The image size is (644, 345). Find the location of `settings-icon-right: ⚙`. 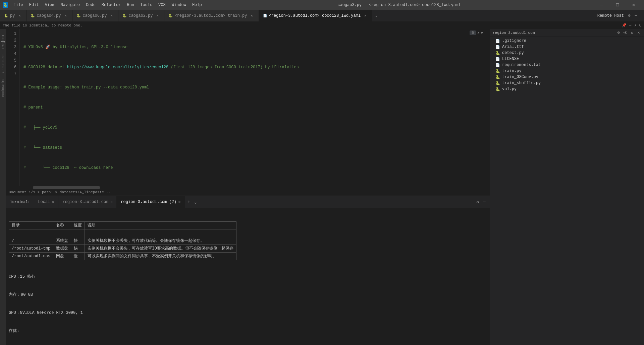

settings-icon-right: ⚙ is located at coordinates (619, 33).